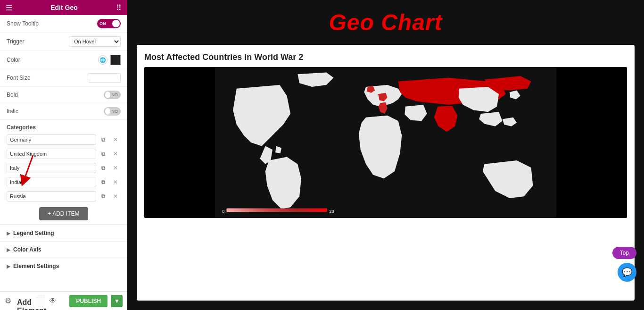  What do you see at coordinates (116, 182) in the screenshot?
I see `remove-icon-3: ✕` at bounding box center [116, 182].